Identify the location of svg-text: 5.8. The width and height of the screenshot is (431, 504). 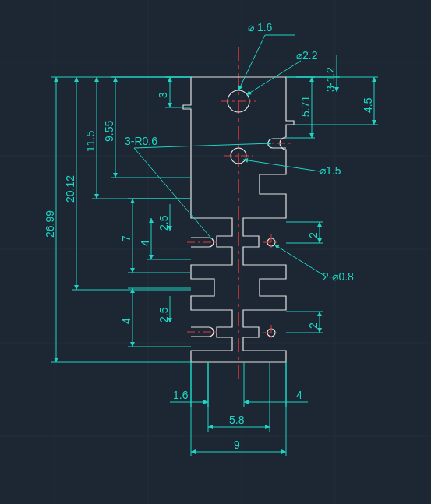
(237, 420).